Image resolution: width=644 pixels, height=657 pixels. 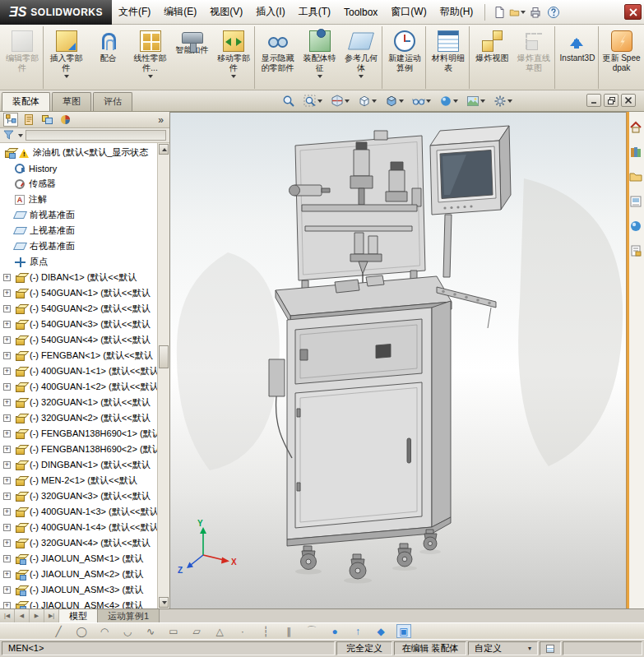 I want to click on status-custom-dropdown: 自定义 ▾, so click(x=503, y=648).